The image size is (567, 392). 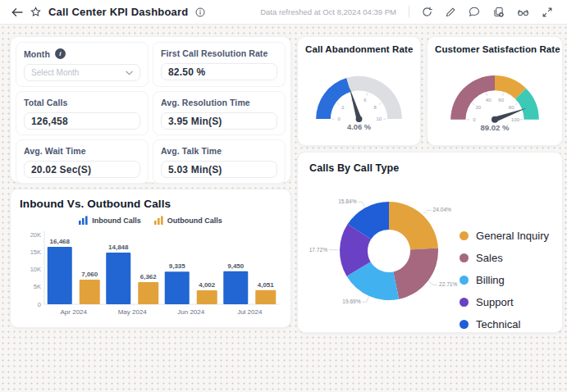 What do you see at coordinates (504, 280) in the screenshot?
I see `calls-by-type-legend: General Inquiry Sales Billing Support Te…` at bounding box center [504, 280].